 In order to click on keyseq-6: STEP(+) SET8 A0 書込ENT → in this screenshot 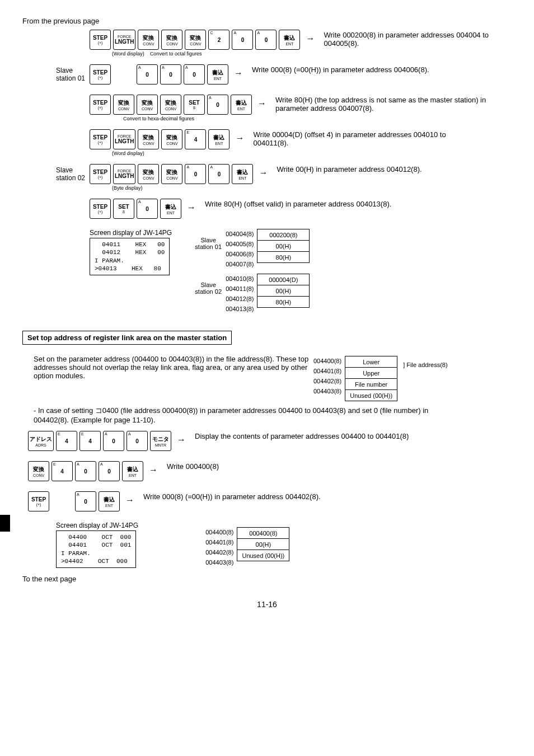, I will do `click(144, 209)`.